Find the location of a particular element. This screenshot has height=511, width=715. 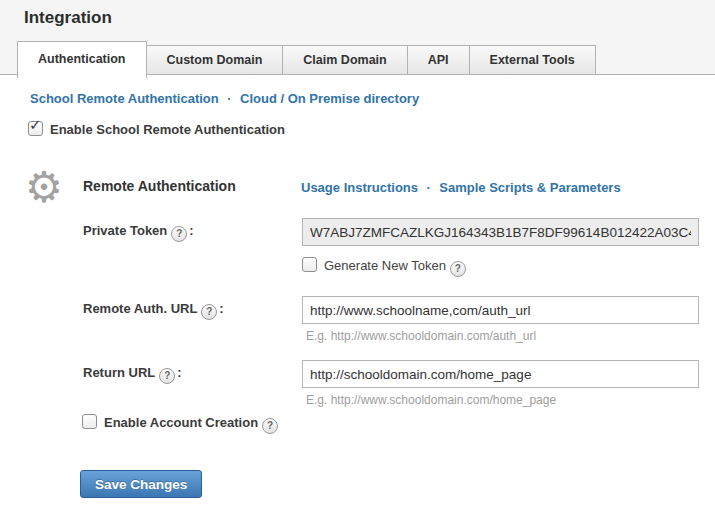

generate-new-token-label: Generate New Token is located at coordinates (385, 266).